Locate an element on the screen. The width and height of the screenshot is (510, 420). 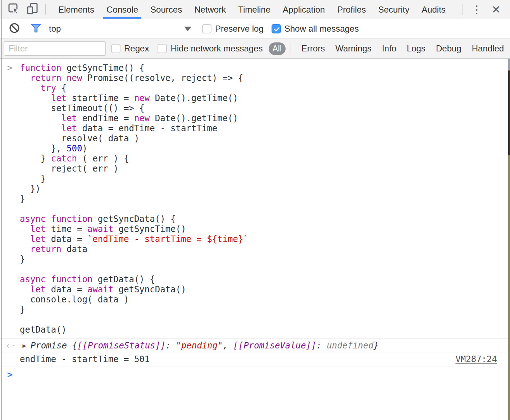
code-token: getSyncData() { is located at coordinates (134, 219).